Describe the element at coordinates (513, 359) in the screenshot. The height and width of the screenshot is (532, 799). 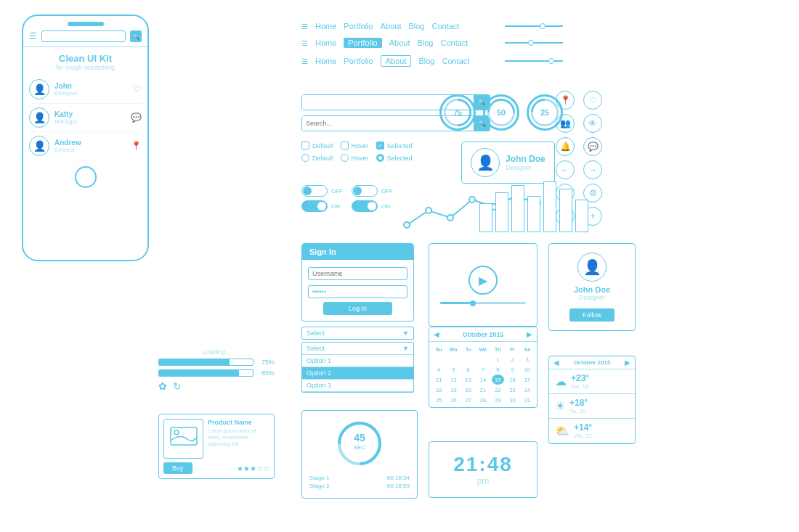
I see `cal-cell-2: 2` at that location.